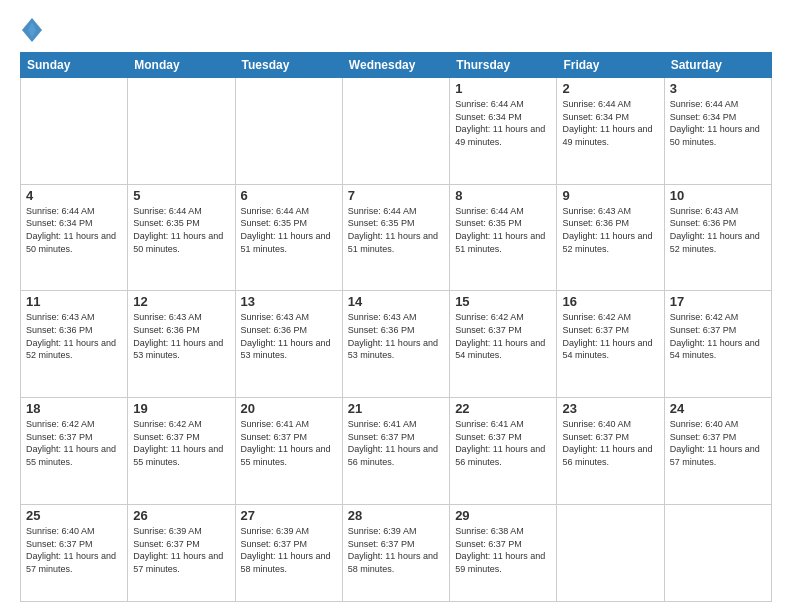 The image size is (792, 612). What do you see at coordinates (396, 30) in the screenshot?
I see `header` at bounding box center [396, 30].